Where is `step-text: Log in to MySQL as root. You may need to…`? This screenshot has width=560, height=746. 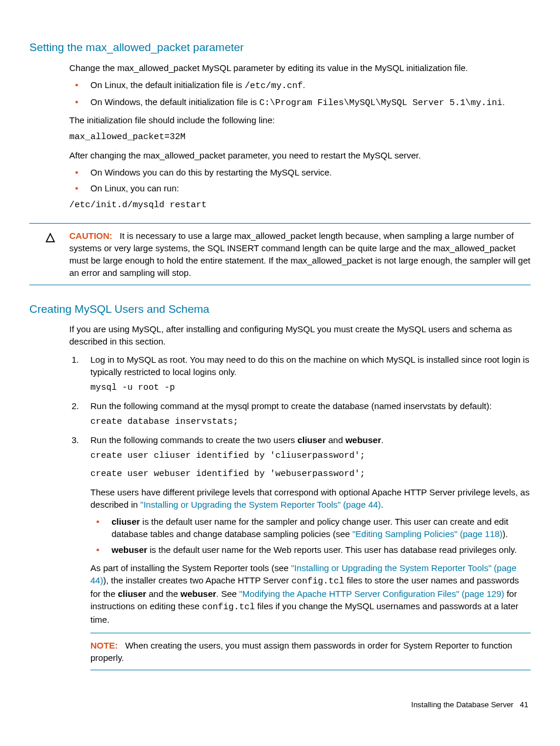 step-text: Log in to MySQL as root. You may need to… is located at coordinates (311, 366).